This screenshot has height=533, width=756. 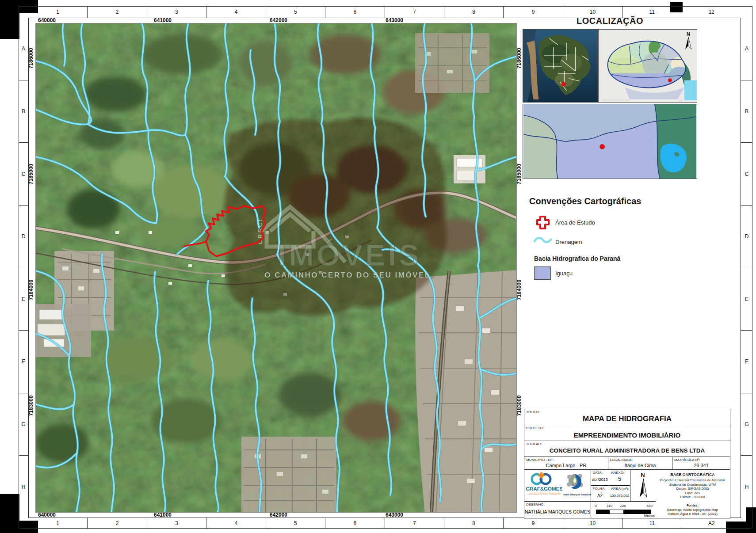 I want to click on inset-map-basin-zoom, so click(x=610, y=141).